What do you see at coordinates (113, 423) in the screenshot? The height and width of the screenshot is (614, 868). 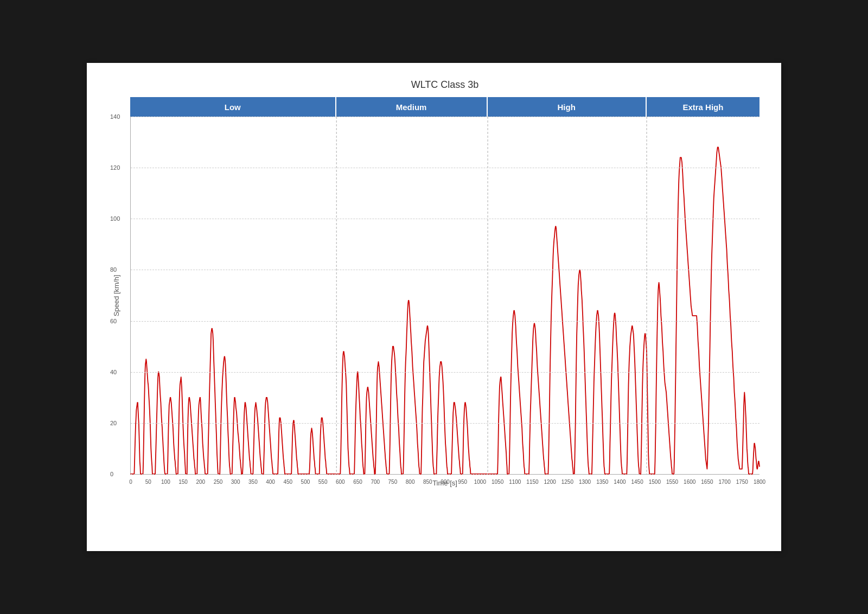 I see `y-tick-label: 20` at bounding box center [113, 423].